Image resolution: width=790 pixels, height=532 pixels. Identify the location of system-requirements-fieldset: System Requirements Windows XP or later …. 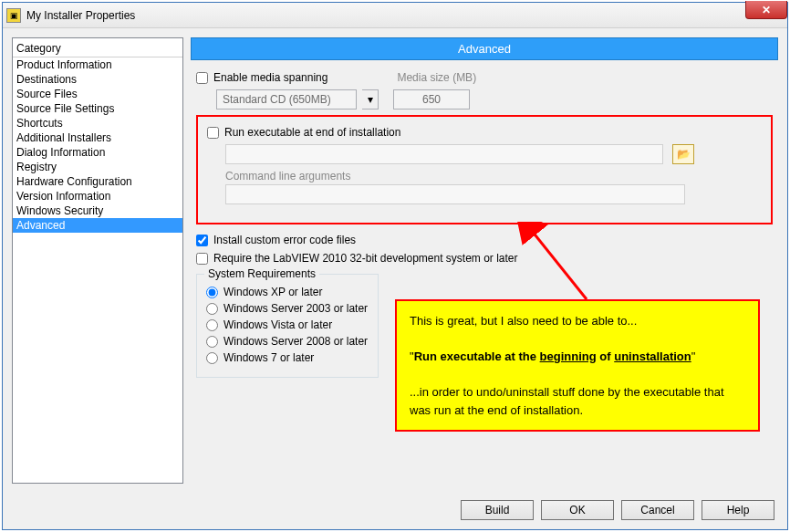
(287, 326).